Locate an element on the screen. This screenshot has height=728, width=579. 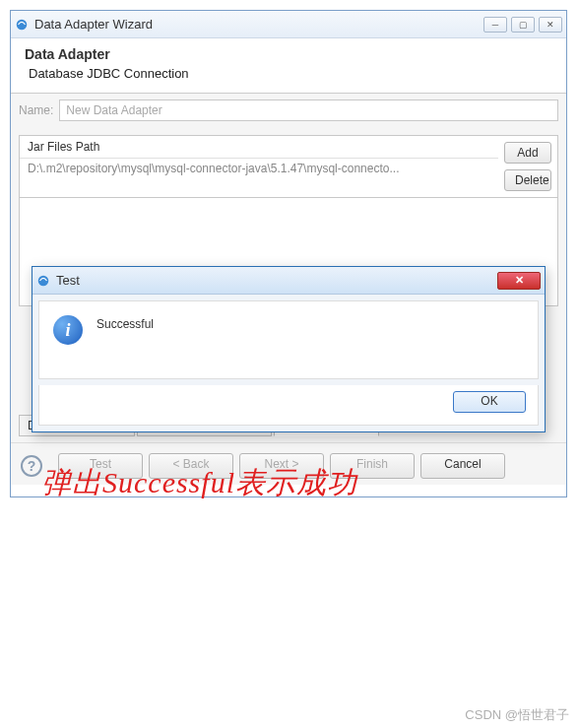
table-row: D:\.m2\repository\mysql\mysql-connector-… is located at coordinates (259, 168).